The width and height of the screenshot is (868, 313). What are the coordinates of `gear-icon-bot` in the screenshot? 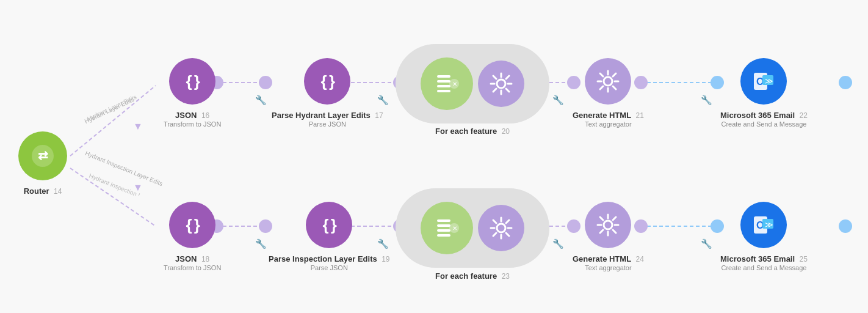 It's located at (501, 228).